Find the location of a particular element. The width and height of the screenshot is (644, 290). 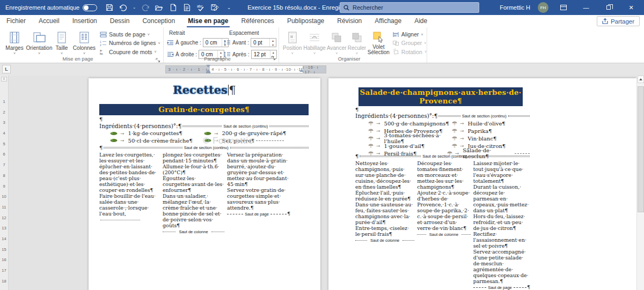

close-button: ✕ is located at coordinates (631, 8).